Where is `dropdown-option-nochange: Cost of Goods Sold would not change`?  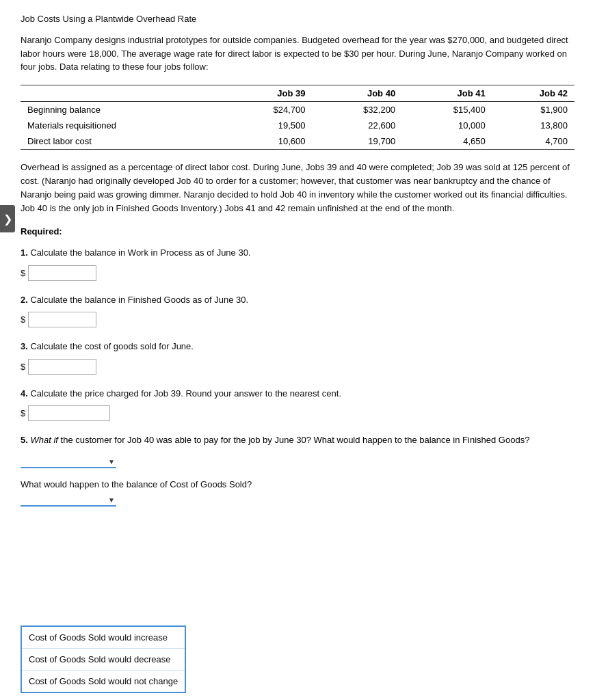
dropdown-option-nochange: Cost of Goods Sold would not change is located at coordinates (103, 681).